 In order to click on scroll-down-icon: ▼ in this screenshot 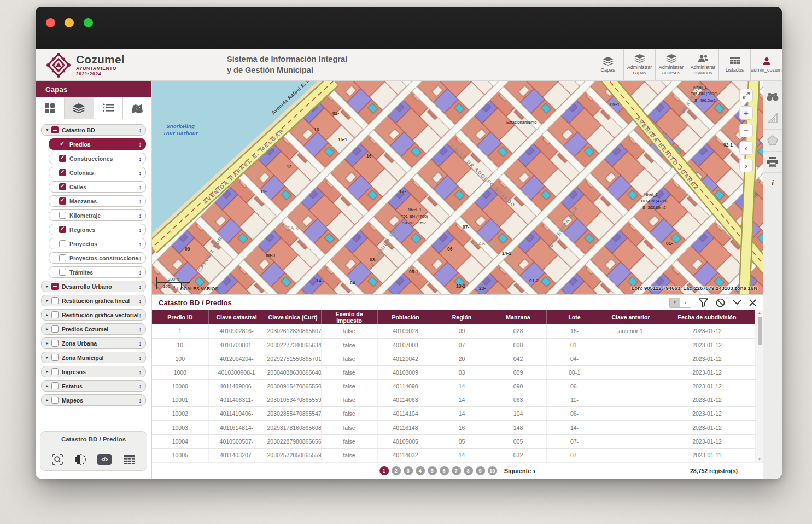, I will do `click(760, 459)`.